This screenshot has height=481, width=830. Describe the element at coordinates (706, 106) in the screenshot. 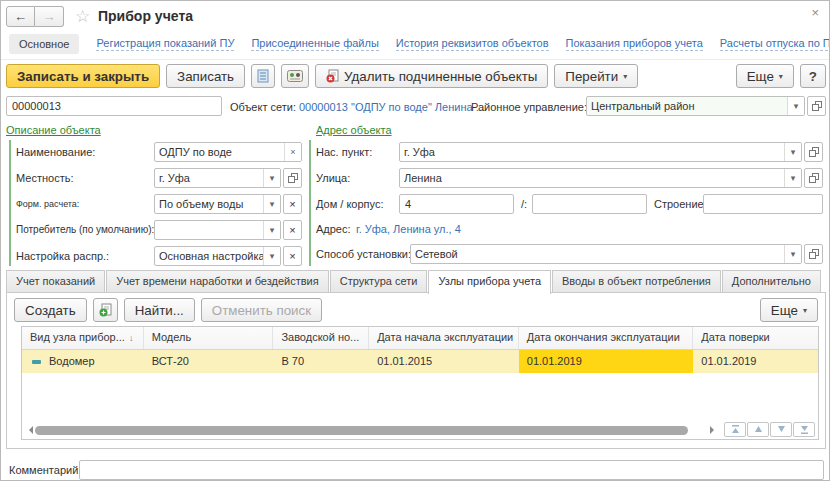

I see `district-field: Центральный район ▾` at that location.